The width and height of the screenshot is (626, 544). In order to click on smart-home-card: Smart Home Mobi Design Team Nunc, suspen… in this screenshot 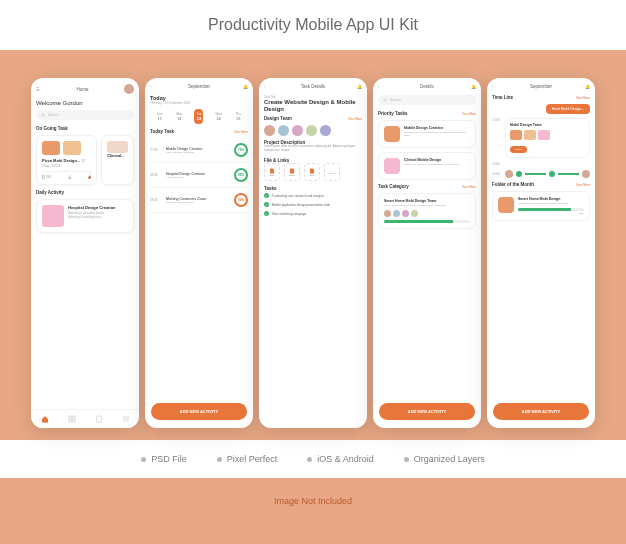, I will do `click(427, 211)`.